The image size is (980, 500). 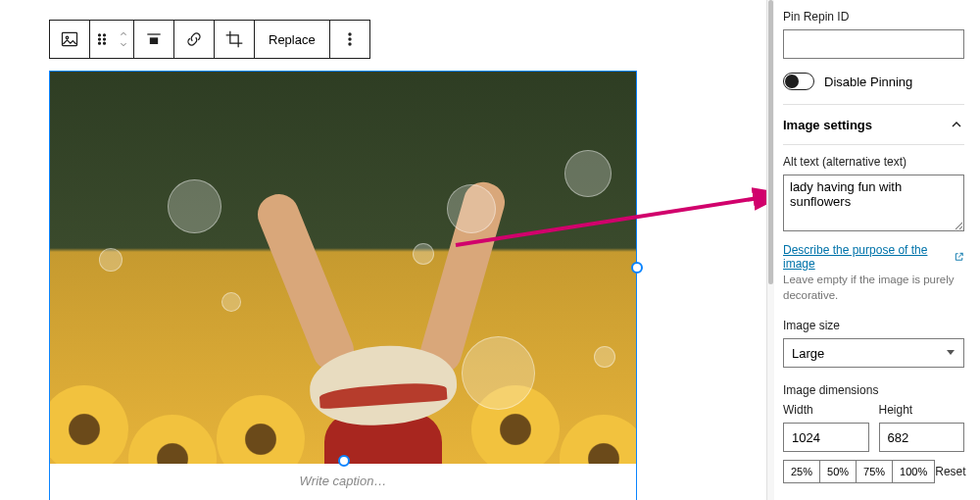 I want to click on block-toolbar: Replace, so click(x=210, y=39).